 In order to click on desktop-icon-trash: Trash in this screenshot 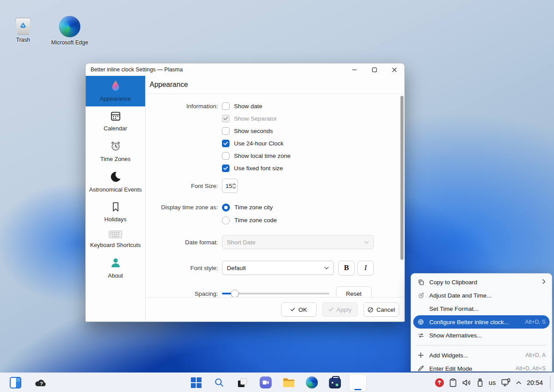, I will do `click(23, 30)`.